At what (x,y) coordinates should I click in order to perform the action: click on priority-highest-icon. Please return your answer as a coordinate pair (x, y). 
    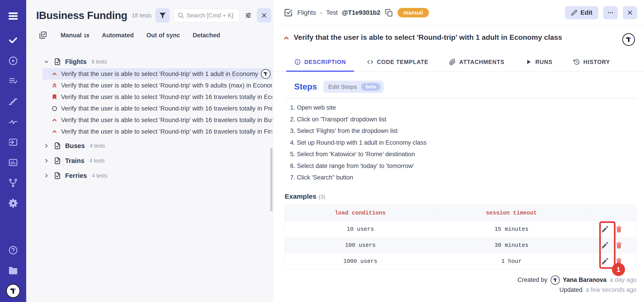
    Looking at the image, I should click on (54, 86).